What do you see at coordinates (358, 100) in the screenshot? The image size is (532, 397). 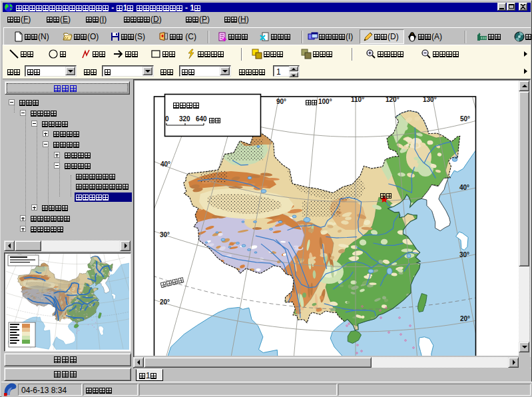 I see `svg-text: 110°` at bounding box center [358, 100].